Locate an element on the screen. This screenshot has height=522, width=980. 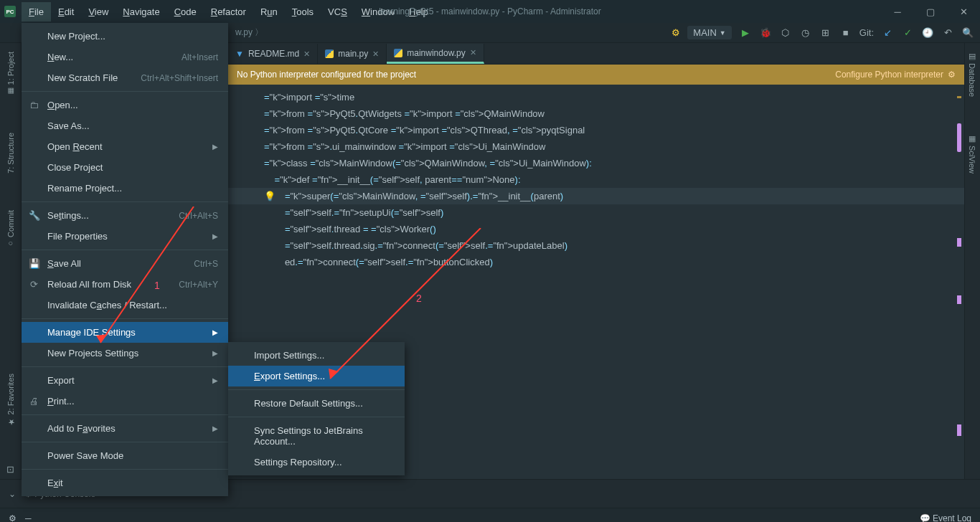
configure-interpreter-link: Configure Python interpreter ⚙ is located at coordinates (895, 75).